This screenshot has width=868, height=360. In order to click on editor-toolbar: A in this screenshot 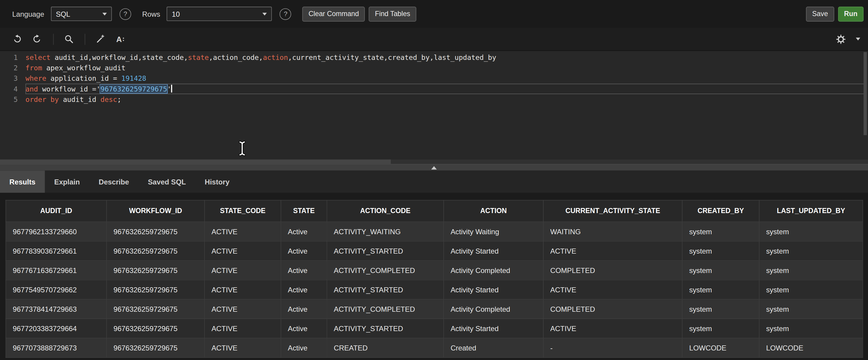, I will do `click(434, 39)`.